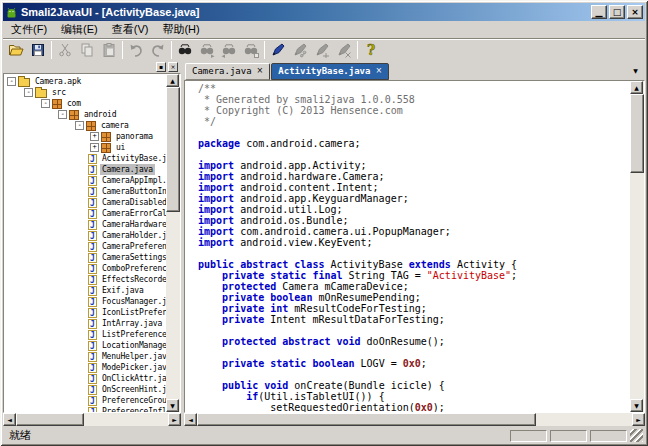 This screenshot has width=648, height=446. I want to click on tree-item: JActivityBase.j, so click(85, 158).